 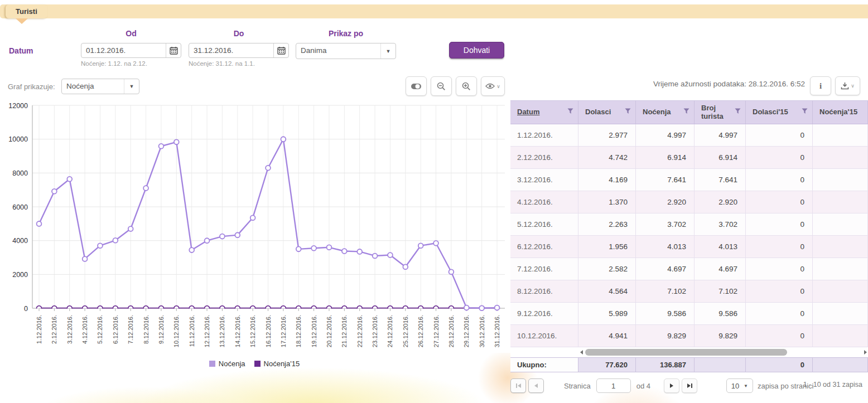 I want to click on tab-turisti: Turisti, so click(x=27, y=11).